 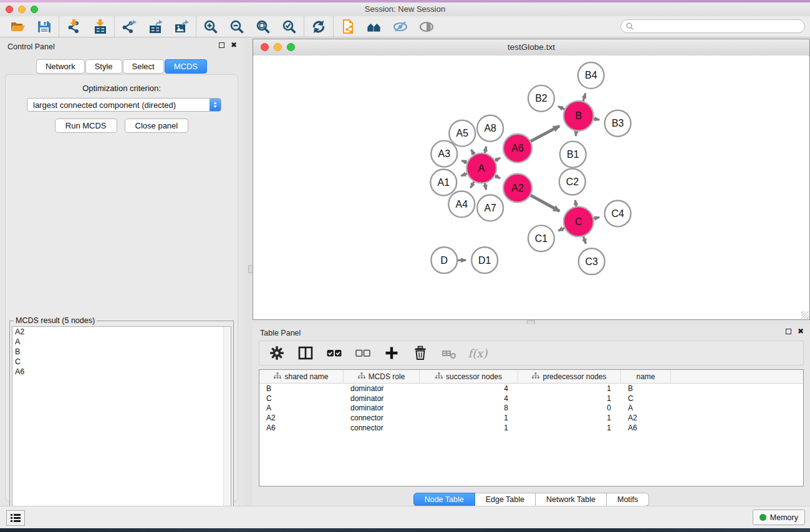 I want to click on table-row: Adominator80A, so click(x=531, y=408).